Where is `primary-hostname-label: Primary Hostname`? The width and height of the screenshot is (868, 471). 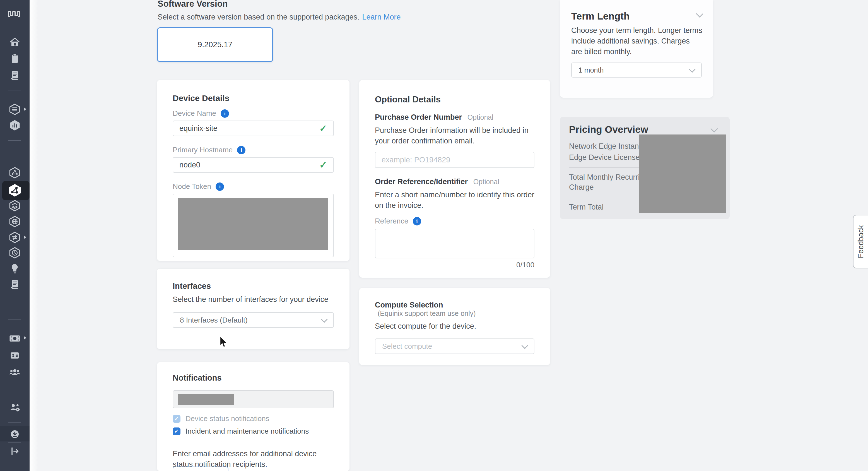 primary-hostname-label: Primary Hostname is located at coordinates (203, 150).